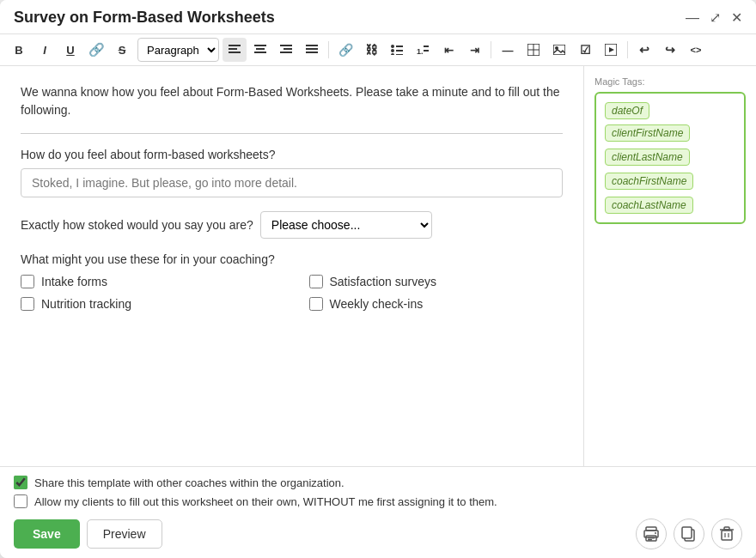  Describe the element at coordinates (651, 534) in the screenshot. I see `print-button` at that location.